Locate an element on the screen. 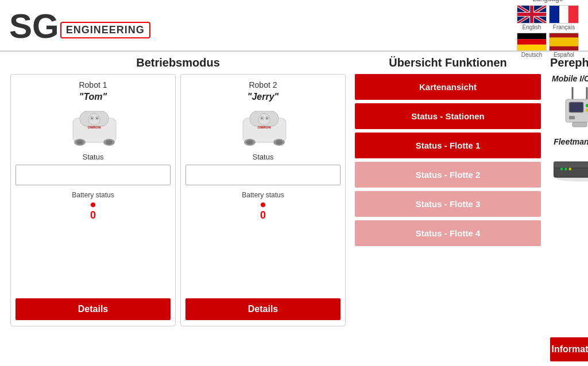  flag-es-icon is located at coordinates (564, 42).